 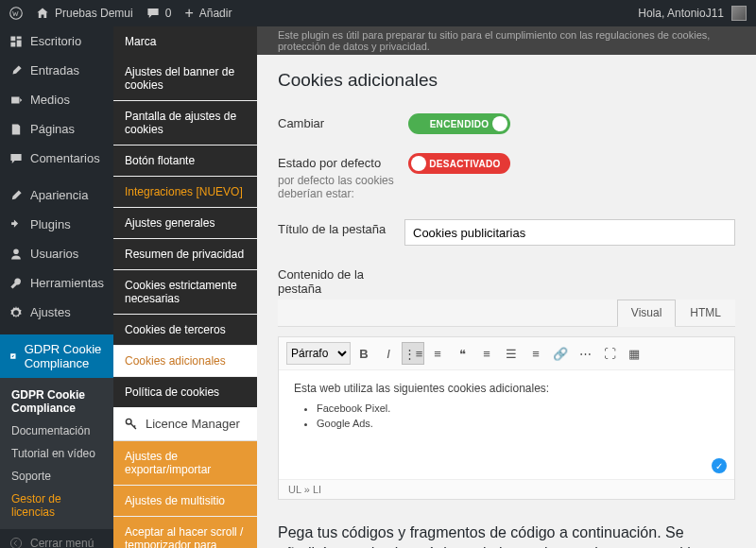 What do you see at coordinates (185, 223) in the screenshot?
I see `plugin-nav-5: Ajustes generales` at bounding box center [185, 223].